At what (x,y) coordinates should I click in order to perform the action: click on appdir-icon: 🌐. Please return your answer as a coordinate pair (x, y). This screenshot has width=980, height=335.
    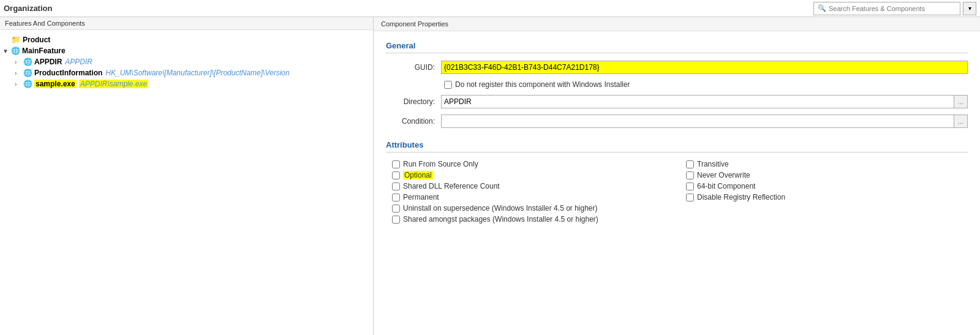
    Looking at the image, I should click on (28, 62).